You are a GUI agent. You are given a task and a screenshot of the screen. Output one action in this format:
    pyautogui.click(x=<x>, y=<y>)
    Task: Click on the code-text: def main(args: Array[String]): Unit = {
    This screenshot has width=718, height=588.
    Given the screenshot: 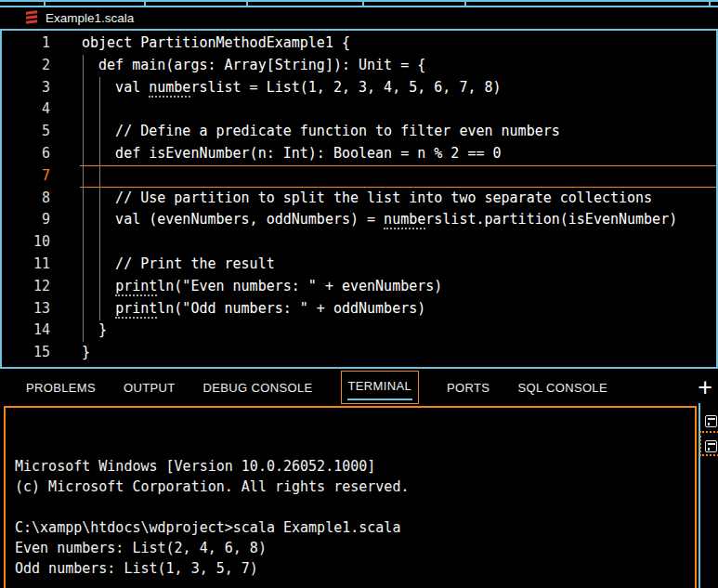 What is the action you would take?
    pyautogui.click(x=398, y=66)
    